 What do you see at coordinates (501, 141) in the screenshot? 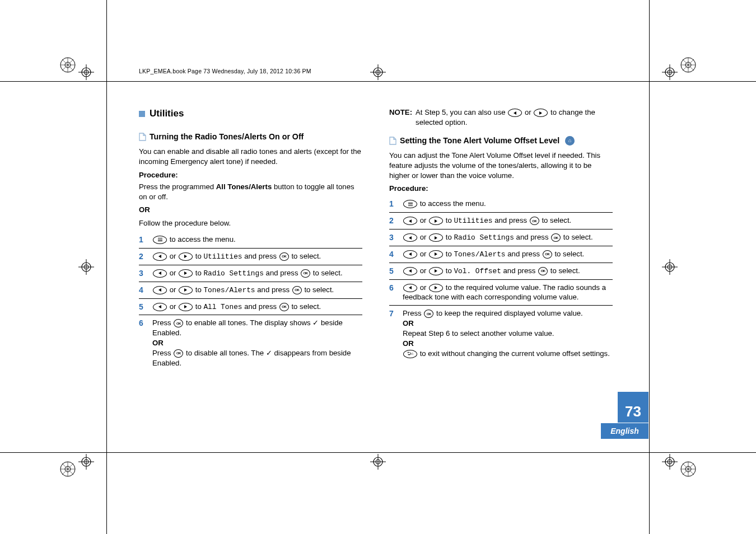
I see `subsection-title: Setting the Tone Alert Volume Offset Lev…` at bounding box center [501, 141].